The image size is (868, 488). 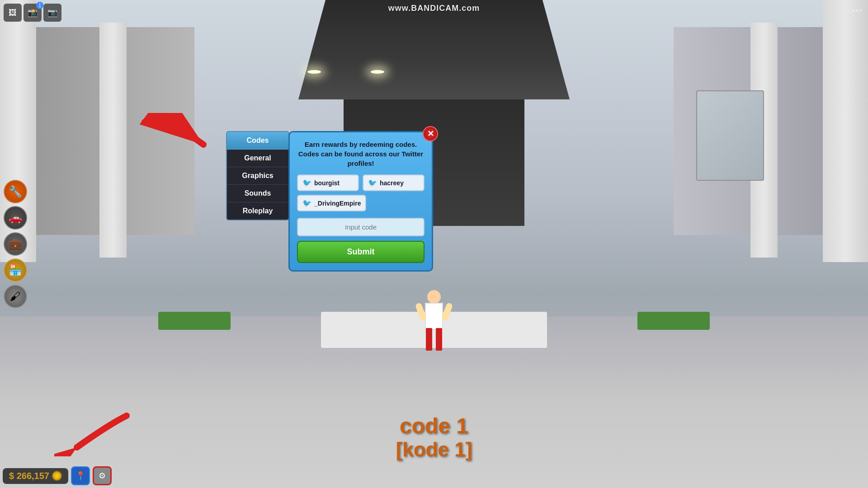 I want to click on code-input, so click(x=361, y=227).